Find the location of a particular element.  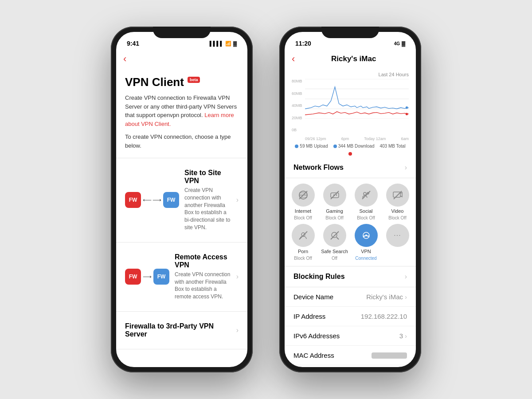

internet-icon is located at coordinates (303, 195).